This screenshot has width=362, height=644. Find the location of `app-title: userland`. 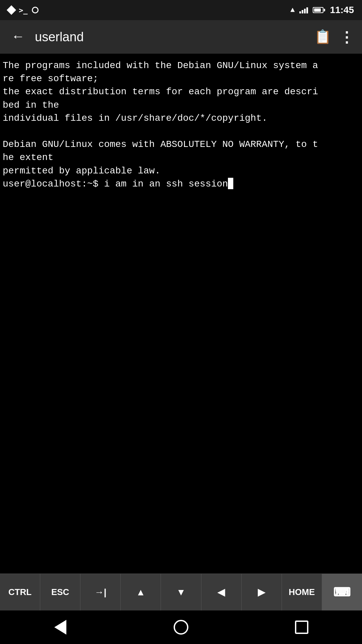

app-title: userland is located at coordinates (175, 37).